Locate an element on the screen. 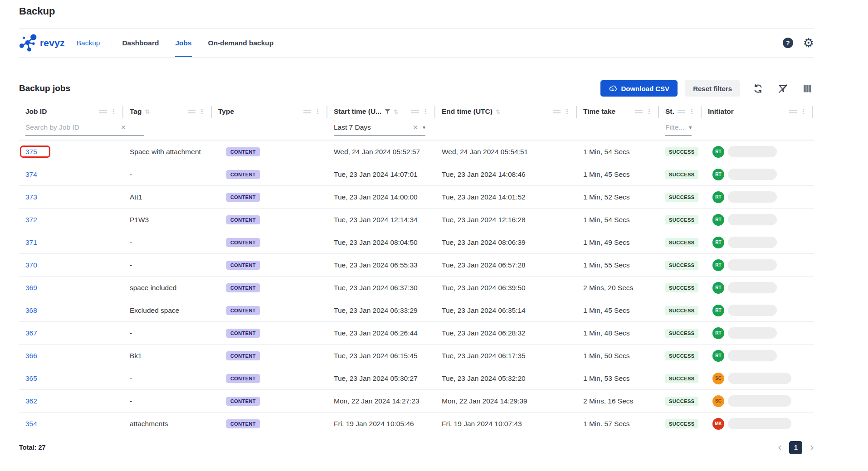 The width and height of the screenshot is (868, 471). reset-filters-button: Reset filters is located at coordinates (712, 88).